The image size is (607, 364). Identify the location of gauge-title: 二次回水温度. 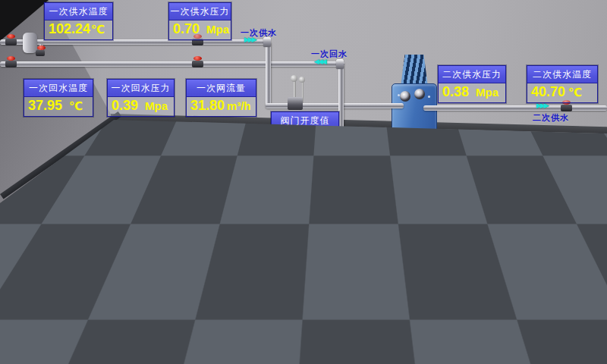
(561, 194).